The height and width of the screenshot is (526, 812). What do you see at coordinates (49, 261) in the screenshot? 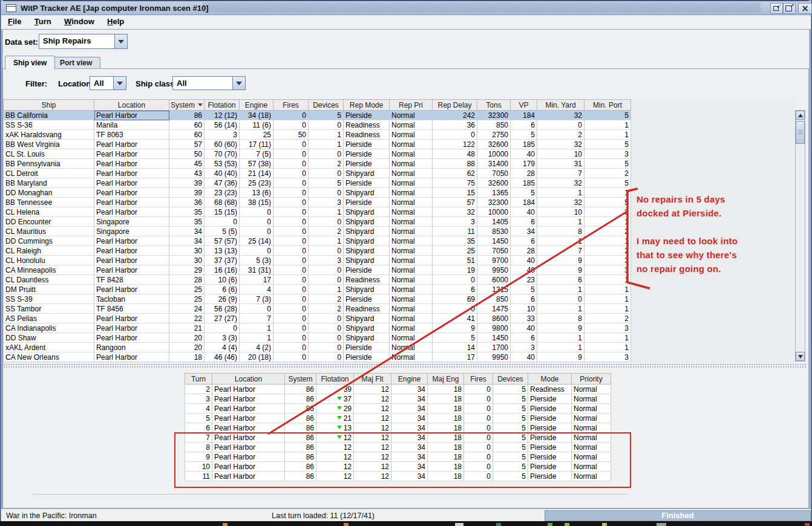
I see `cell: CL Honolulu` at bounding box center [49, 261].